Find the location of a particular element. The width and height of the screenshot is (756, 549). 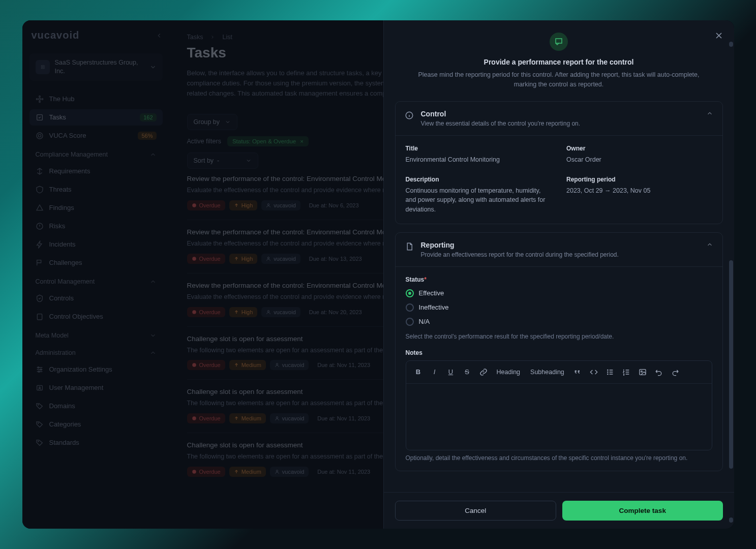

redo-icon is located at coordinates (675, 372).